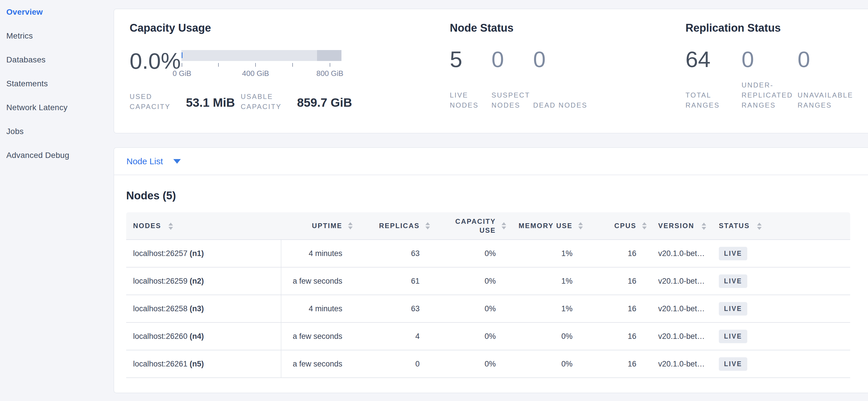  What do you see at coordinates (488, 337) in the screenshot?
I see `table-row: localhost:26260 (n4) a few seconds 4 0% …` at bounding box center [488, 337].